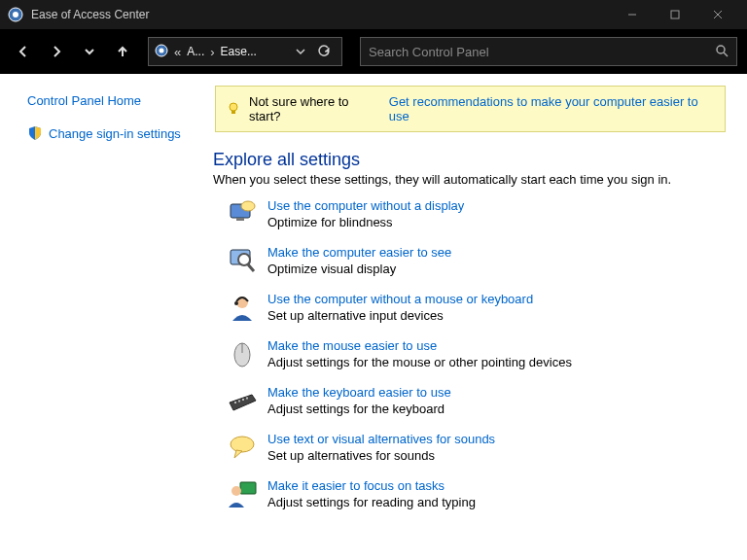 The image size is (747, 560). Describe the element at coordinates (242, 307) in the screenshot. I see `headset-person-icon` at that location.